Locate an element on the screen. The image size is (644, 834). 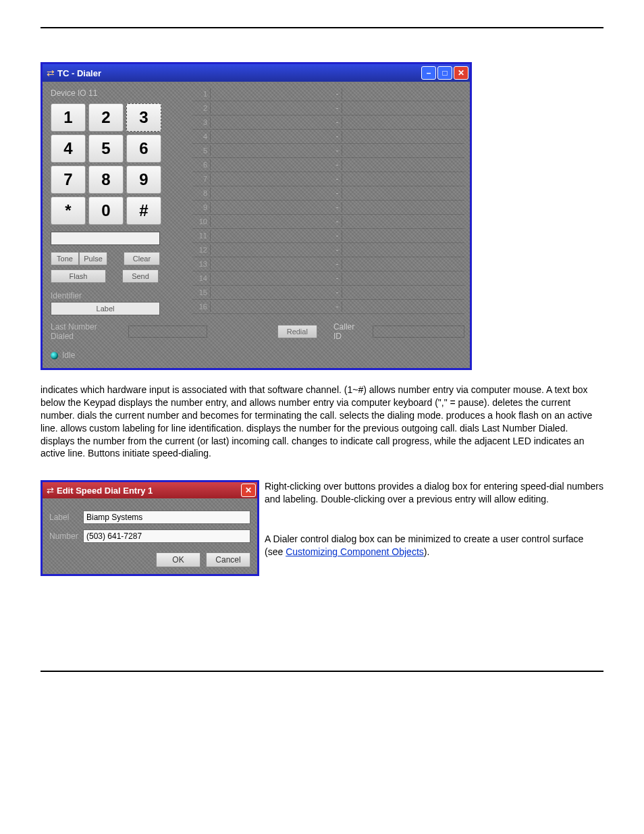
send-button: Send is located at coordinates (140, 276).